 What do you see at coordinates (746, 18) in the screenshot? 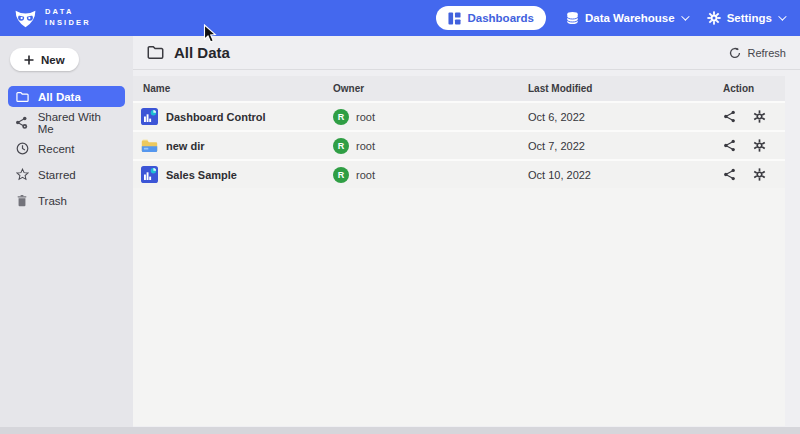
I see `settings-menu: Settings` at bounding box center [746, 18].